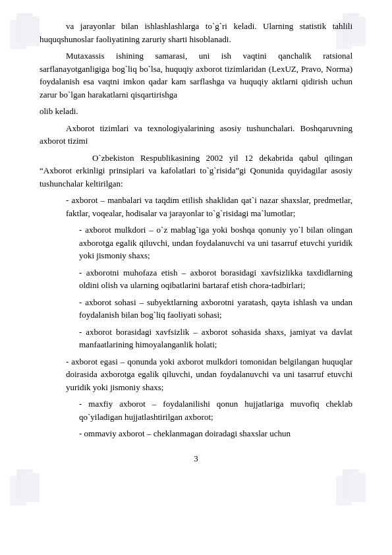 The image size is (392, 555). I want to click on paragraph-7: - axborot mulkdori – o`z mablag`iga yoki…, so click(196, 243).